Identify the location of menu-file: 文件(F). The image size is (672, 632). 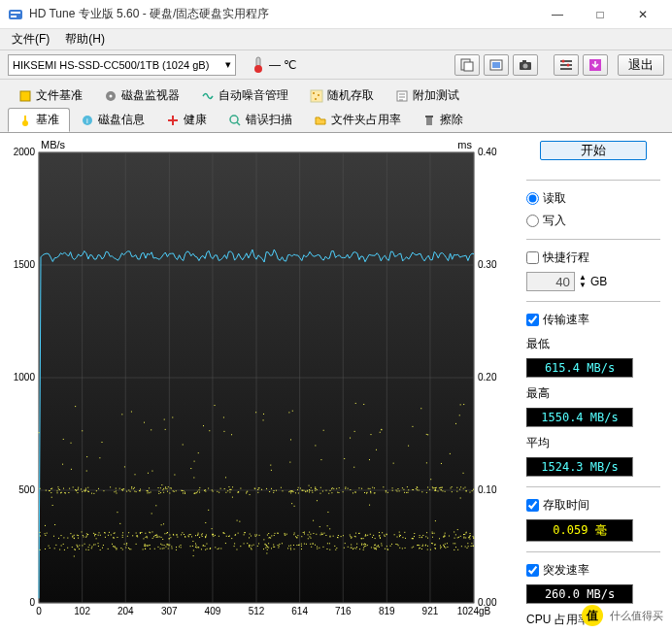
(31, 39).